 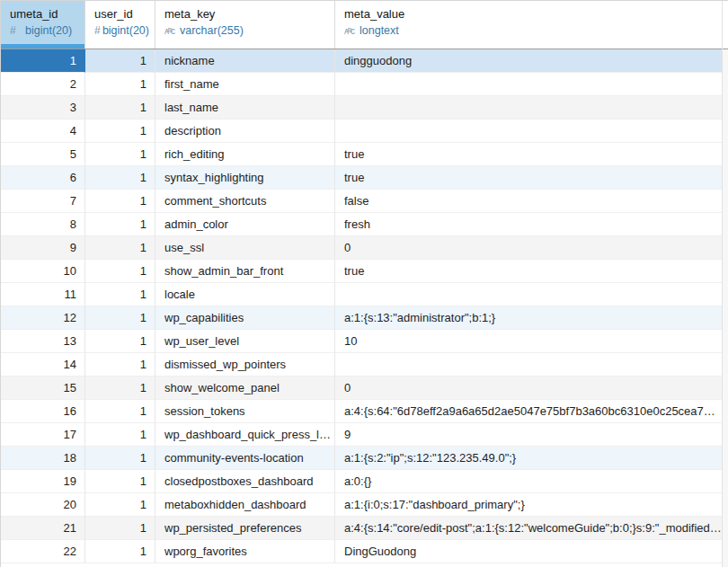 What do you see at coordinates (528, 458) in the screenshot?
I see `cell-meta_value: a:1:{s:2:"ip";s:12:"123.235.49.0";}` at bounding box center [528, 458].